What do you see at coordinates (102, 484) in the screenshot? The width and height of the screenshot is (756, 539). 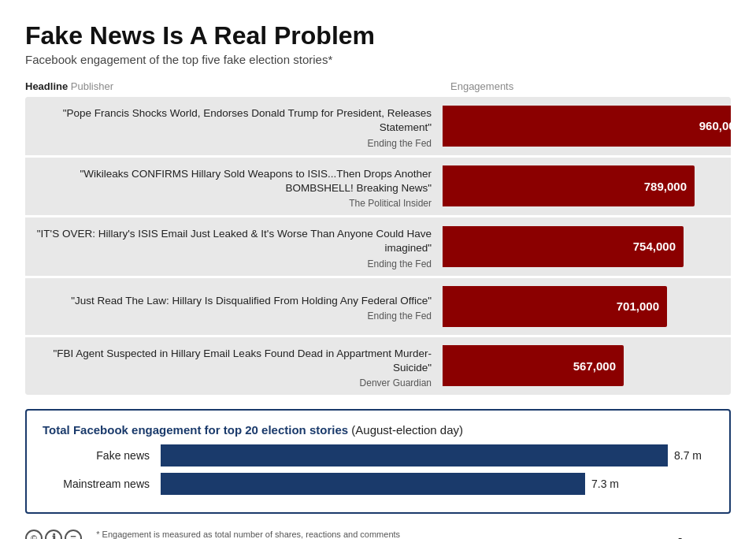 I see `summary-label-1: Mainstream news` at bounding box center [102, 484].